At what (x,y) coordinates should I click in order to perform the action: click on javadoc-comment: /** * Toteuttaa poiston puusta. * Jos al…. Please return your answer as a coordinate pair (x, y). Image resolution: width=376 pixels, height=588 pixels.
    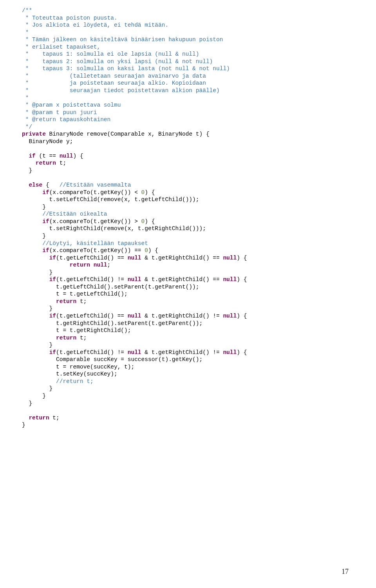
    Looking at the image, I should click on (126, 69).